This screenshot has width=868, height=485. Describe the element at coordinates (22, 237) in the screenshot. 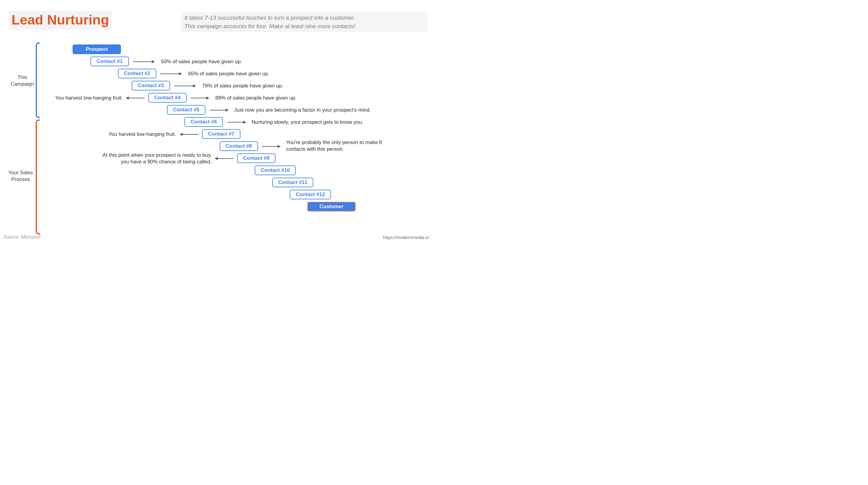

I see `source-label: Source: Microsoft` at that location.